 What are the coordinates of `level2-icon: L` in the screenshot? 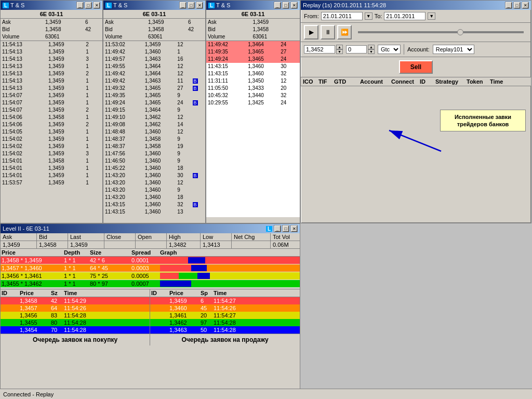 It's located at (269, 229).